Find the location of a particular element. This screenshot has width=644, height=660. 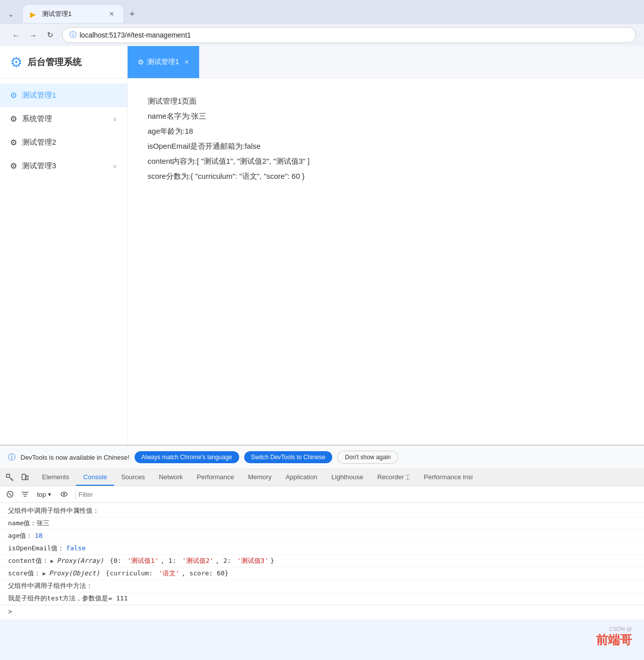

context-label: top is located at coordinates (42, 495).